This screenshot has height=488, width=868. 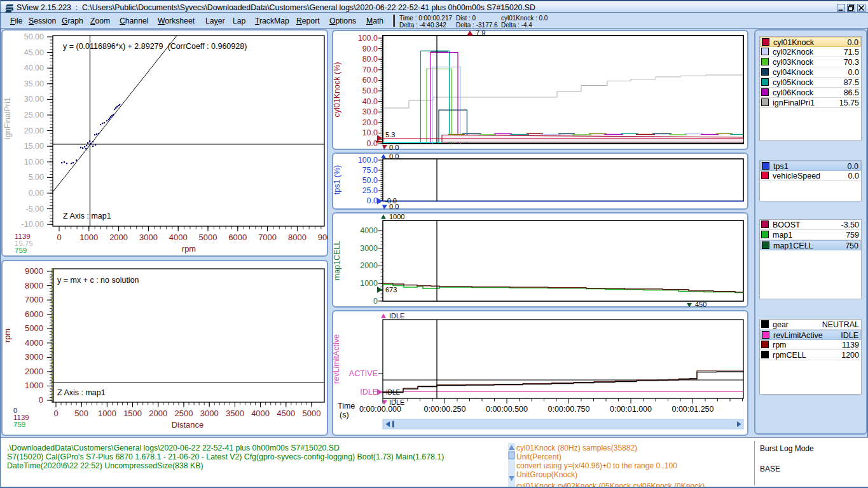 What do you see at coordinates (337, 90) in the screenshot?
I see `svg-text: cyl01Knock (%)` at bounding box center [337, 90].